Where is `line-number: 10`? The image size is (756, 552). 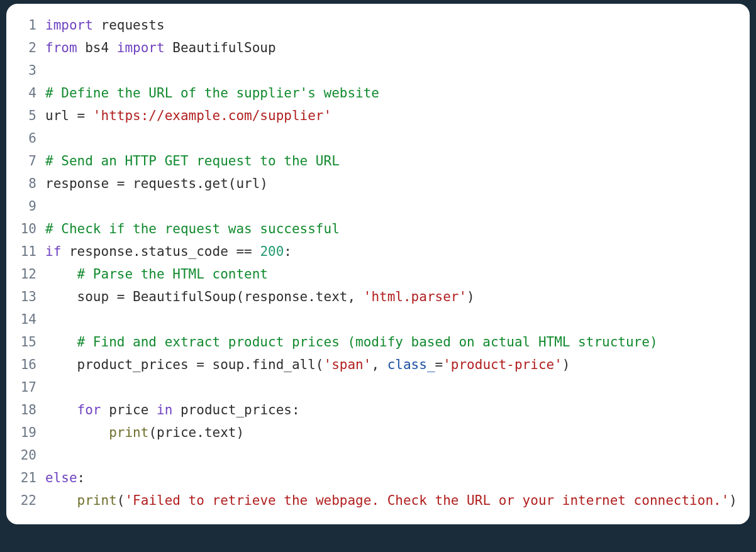
line-number: 10 is located at coordinates (32, 229).